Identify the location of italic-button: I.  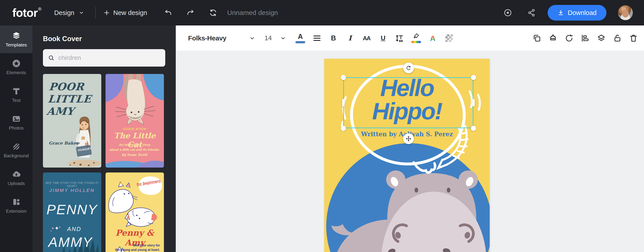
(350, 38).